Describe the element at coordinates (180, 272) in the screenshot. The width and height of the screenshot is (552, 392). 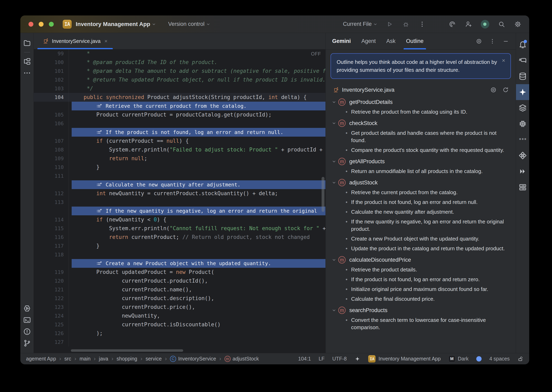
I see `code-line: 119 Product updatedProduct = new Product…` at that location.